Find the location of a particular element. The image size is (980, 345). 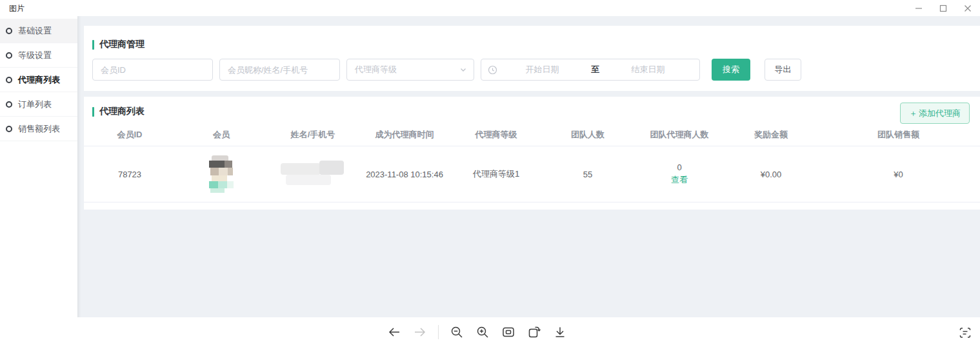

export-button: 导出 is located at coordinates (783, 70).